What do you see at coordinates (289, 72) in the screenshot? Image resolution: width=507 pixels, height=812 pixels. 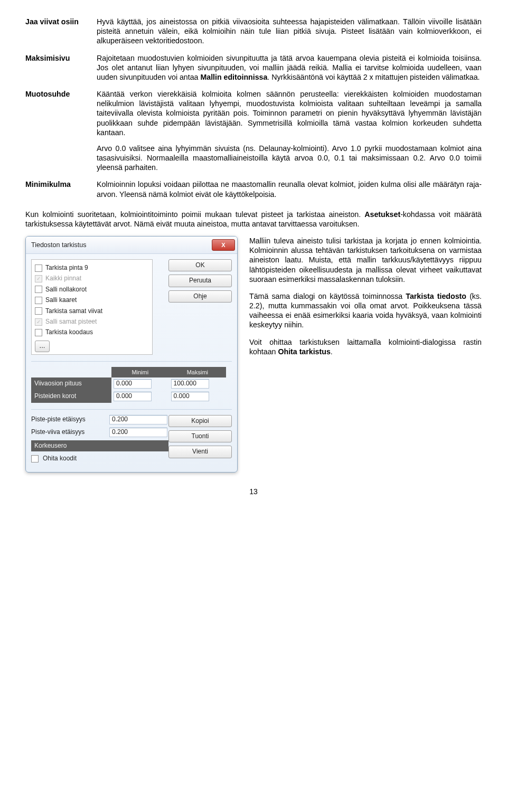 I see `body-maksimisivu: Rajoitetaan muodostuvien kolmioiden sivu…` at bounding box center [289, 72].